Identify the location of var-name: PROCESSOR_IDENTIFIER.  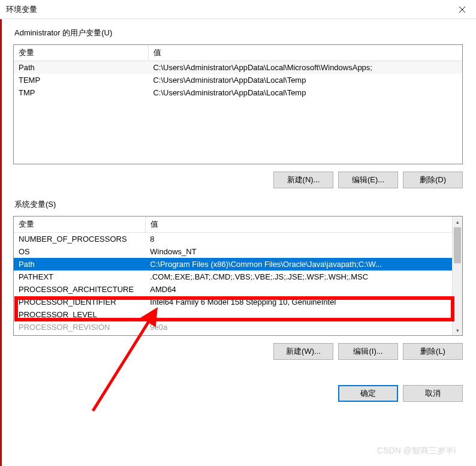
(79, 302).